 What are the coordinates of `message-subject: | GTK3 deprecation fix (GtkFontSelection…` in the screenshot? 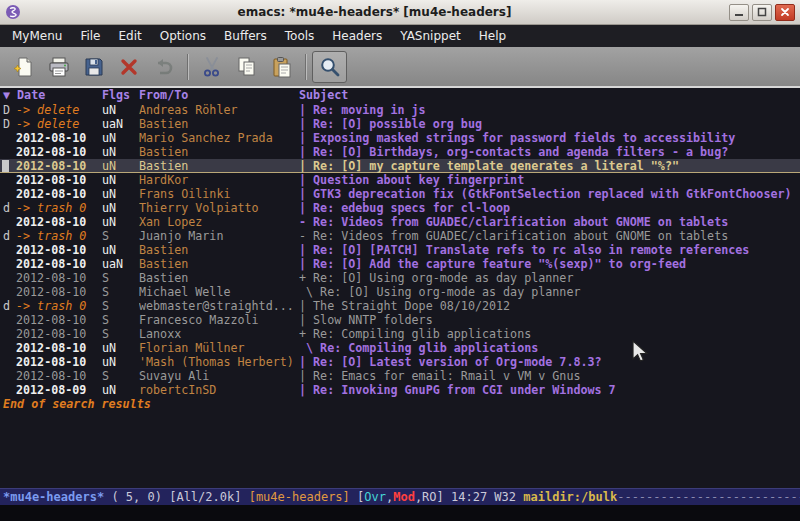 It's located at (550, 194).